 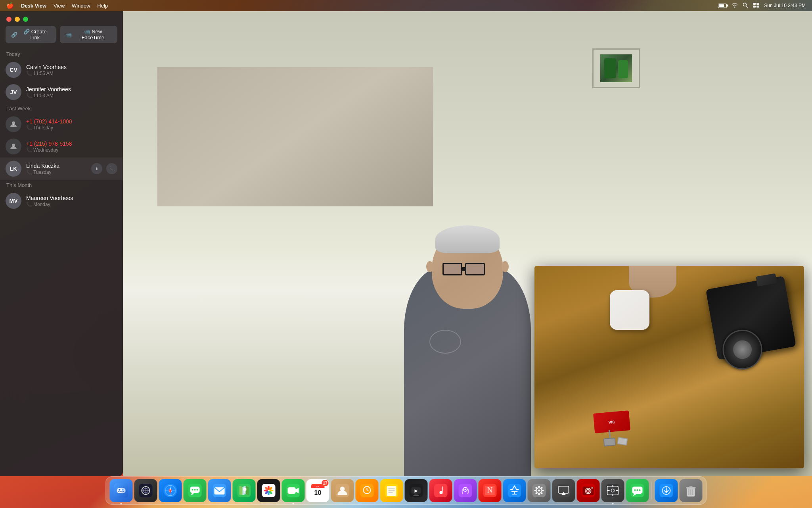 What do you see at coordinates (61, 124) in the screenshot?
I see `contact-row: +1 (702) 414-1000 📞 Thursday` at bounding box center [61, 124].